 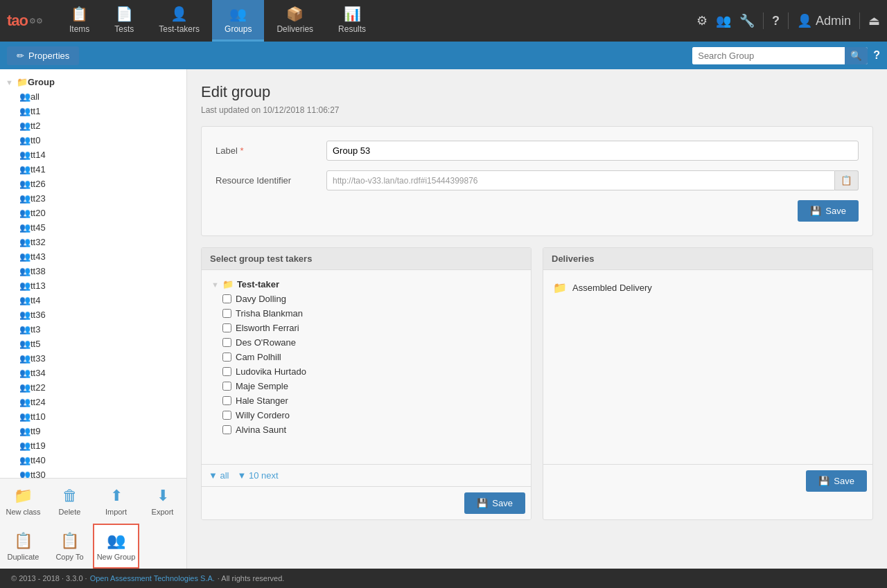 I want to click on label-input, so click(x=592, y=151).